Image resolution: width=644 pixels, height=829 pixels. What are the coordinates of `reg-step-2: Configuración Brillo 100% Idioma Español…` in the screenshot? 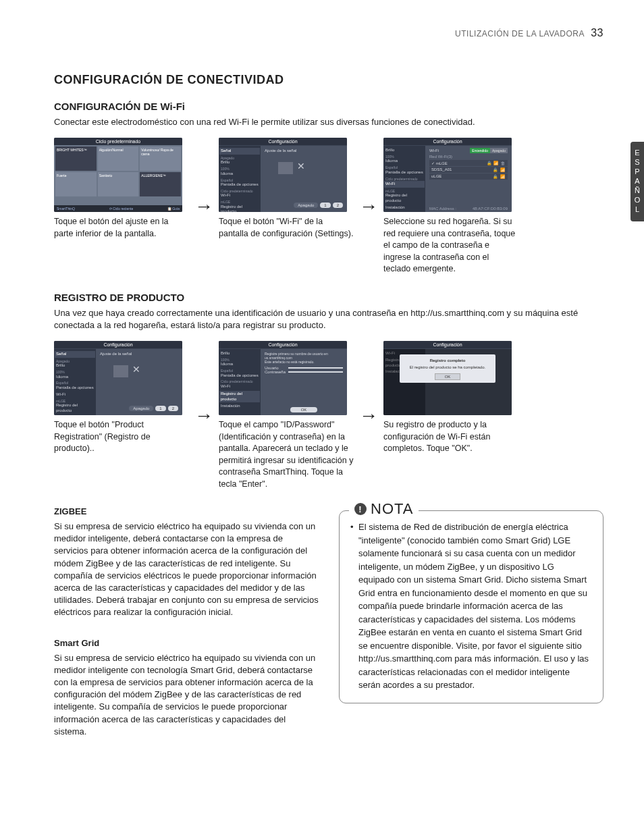 It's located at (286, 416).